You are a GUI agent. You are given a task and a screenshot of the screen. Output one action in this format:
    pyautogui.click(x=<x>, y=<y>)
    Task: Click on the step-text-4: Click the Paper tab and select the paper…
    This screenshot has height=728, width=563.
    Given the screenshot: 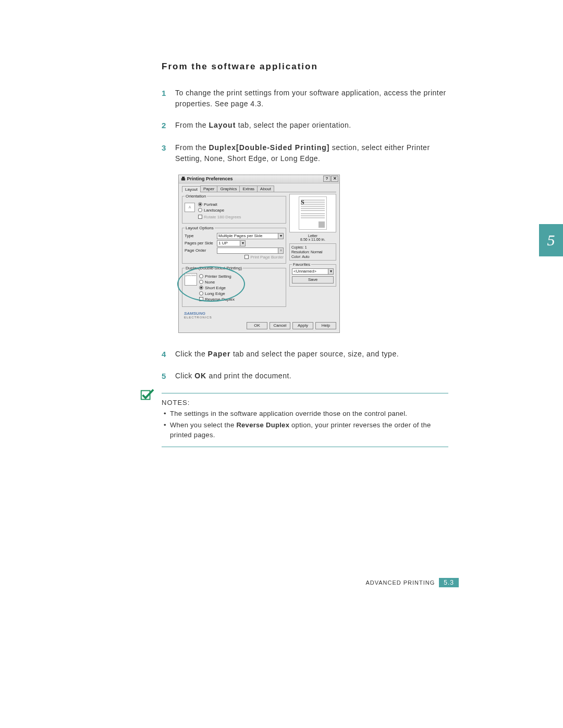 What is the action you would take?
    pyautogui.click(x=287, y=354)
    